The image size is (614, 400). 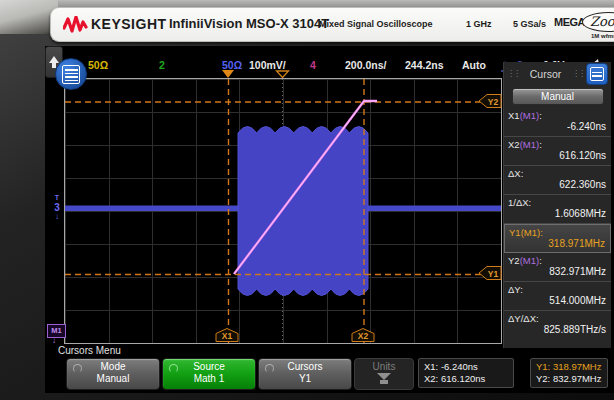 What do you see at coordinates (466, 373) in the screenshot?
I see `x-cursor-readout: X1: -6.240ns X2: 616.120ns` at bounding box center [466, 373].